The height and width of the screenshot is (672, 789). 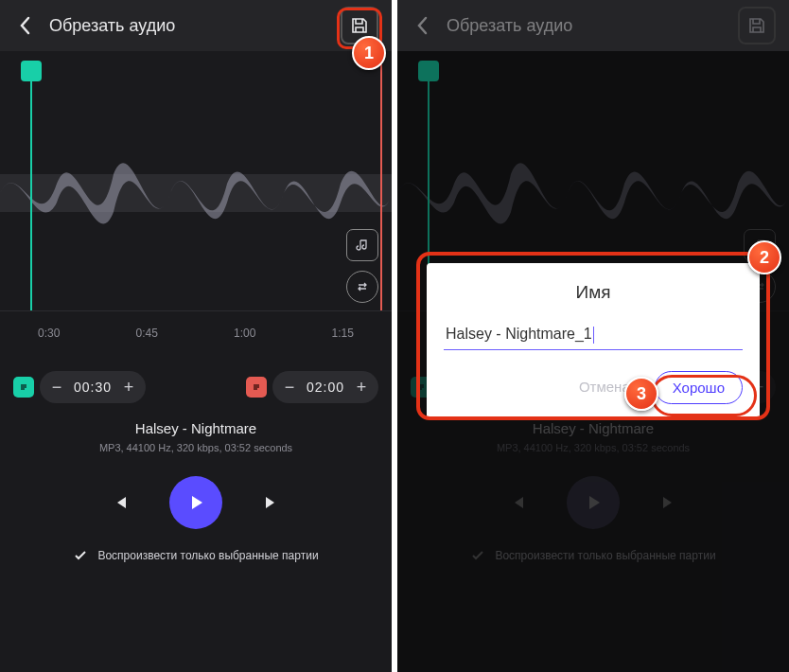 I want to click on check-icon, so click(x=80, y=556).